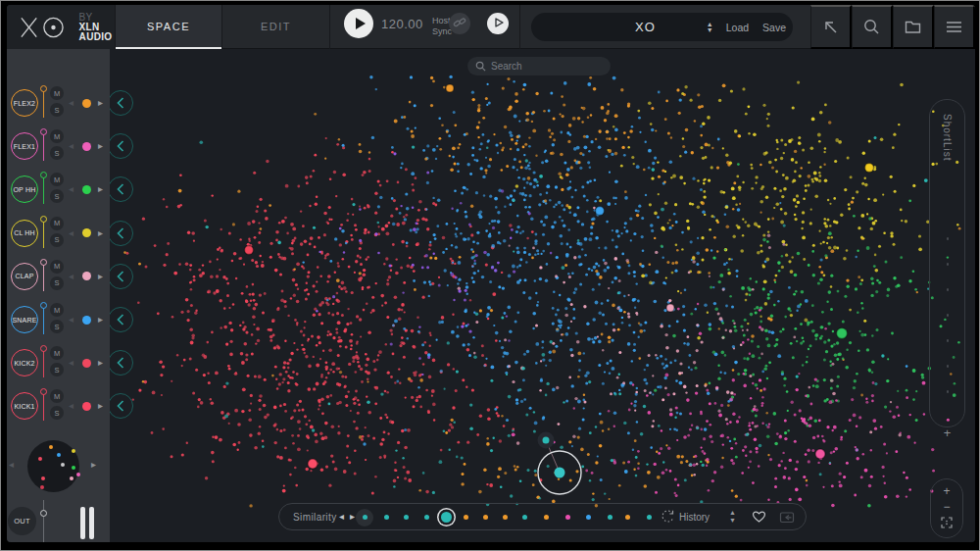 The height and width of the screenshot is (551, 980). Describe the element at coordinates (774, 27) in the screenshot. I see `save-button: Save` at that location.